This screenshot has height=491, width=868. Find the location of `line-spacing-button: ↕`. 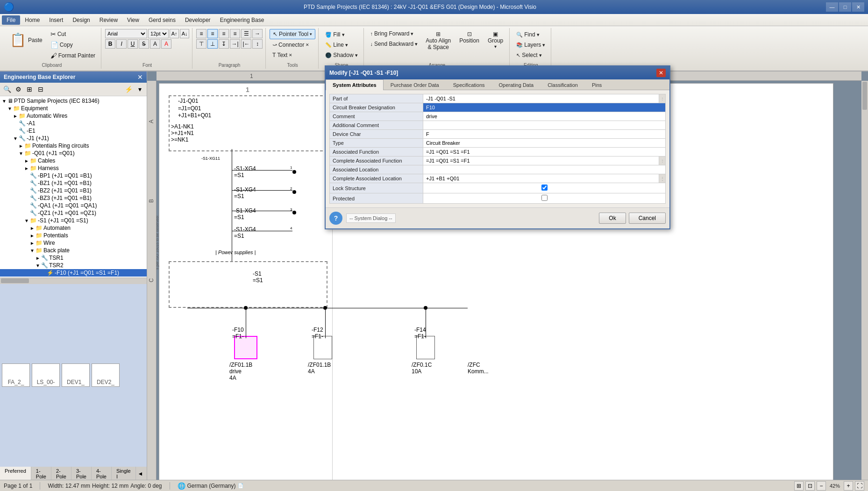

line-spacing-button: ↕ is located at coordinates (257, 44).